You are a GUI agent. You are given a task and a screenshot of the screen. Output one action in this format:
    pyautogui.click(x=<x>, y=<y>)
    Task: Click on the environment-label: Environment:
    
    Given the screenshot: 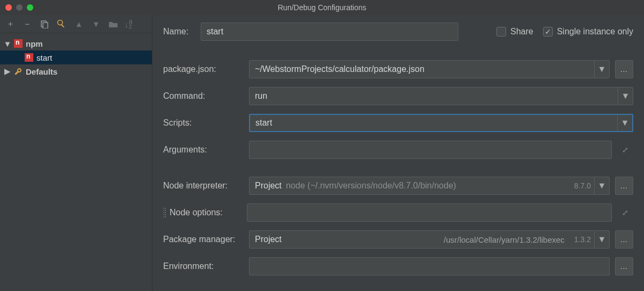 What is the action you would take?
    pyautogui.click(x=206, y=266)
    